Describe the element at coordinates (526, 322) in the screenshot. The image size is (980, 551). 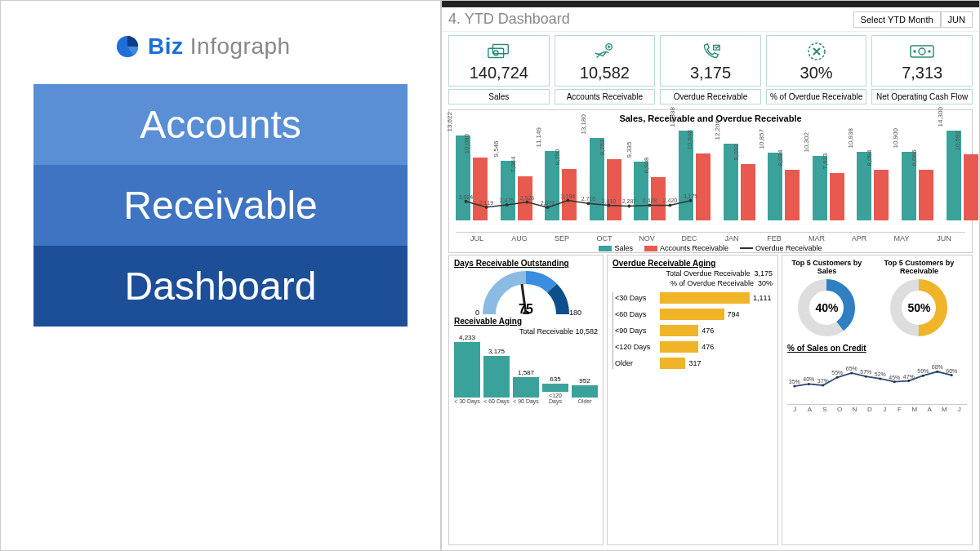
I see `recv-aging-title: Receivable Aging` at that location.